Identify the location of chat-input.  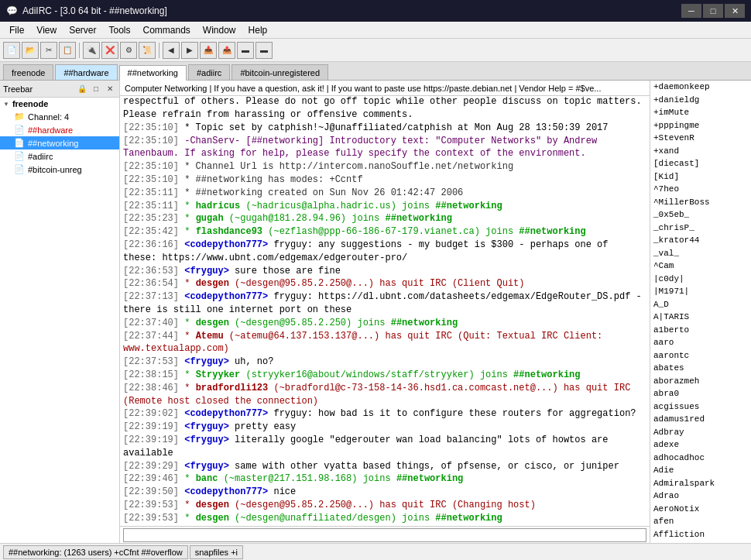
(385, 535).